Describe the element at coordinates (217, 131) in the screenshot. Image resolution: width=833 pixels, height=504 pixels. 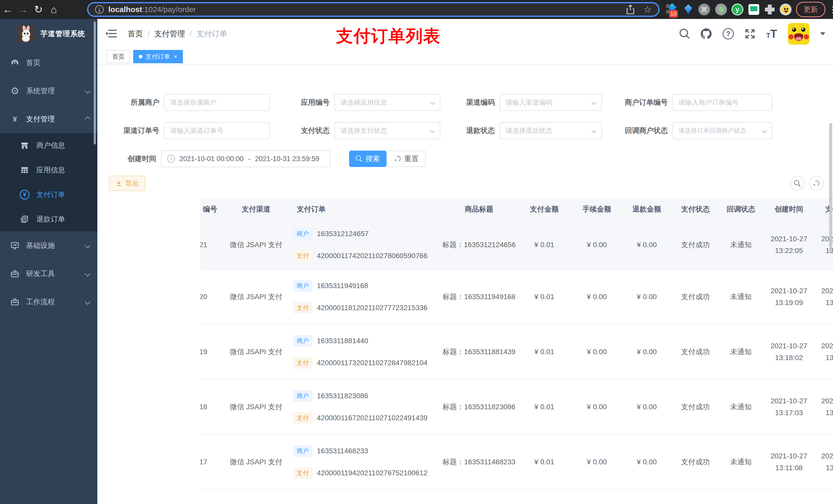
I see `channel-order-input-field` at that location.